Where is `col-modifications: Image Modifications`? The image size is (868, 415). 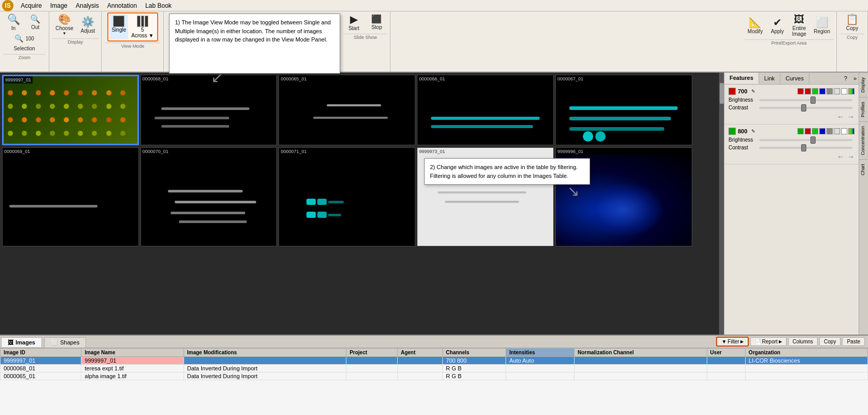
col-modifications: Image Modifications is located at coordinates (264, 353).